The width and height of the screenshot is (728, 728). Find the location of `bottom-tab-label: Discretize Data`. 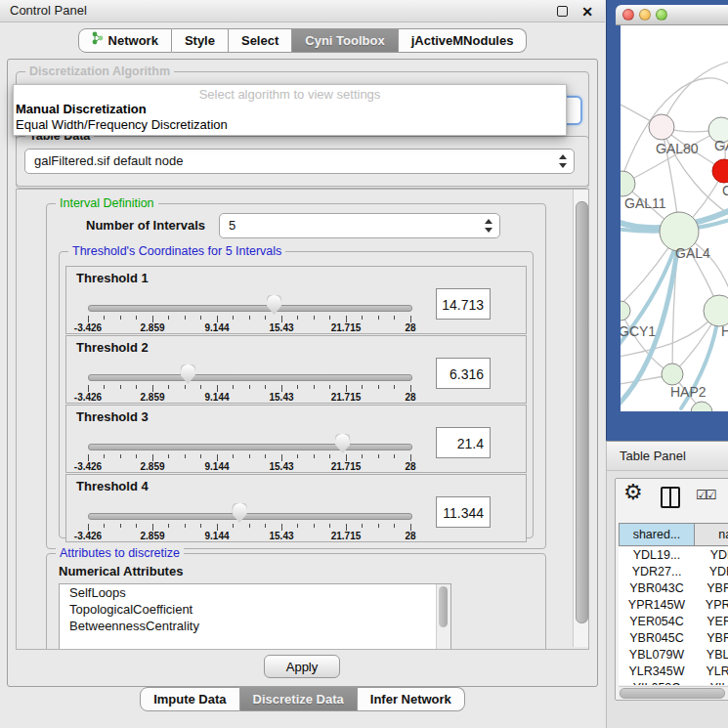

bottom-tab-label: Discretize Data is located at coordinates (299, 700).